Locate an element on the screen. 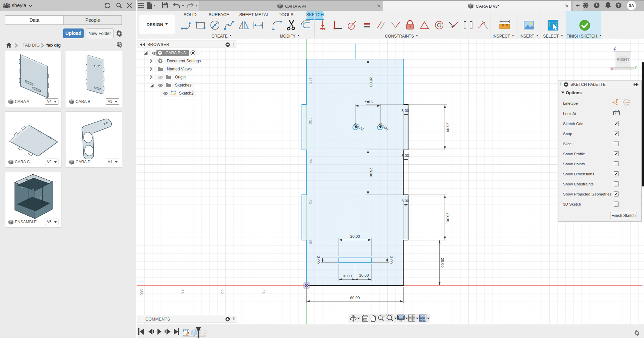  svg-text: -100 is located at coordinates (142, 292).